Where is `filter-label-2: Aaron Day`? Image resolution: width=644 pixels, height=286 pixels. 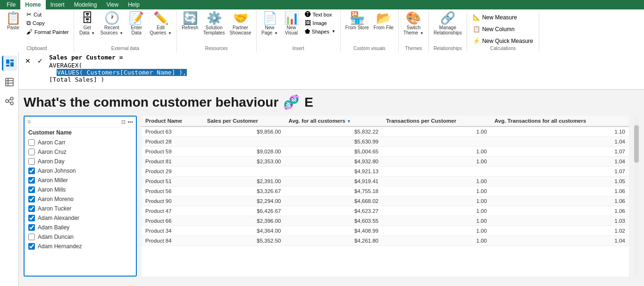 filter-label-2: Aaron Day is located at coordinates (51, 161).